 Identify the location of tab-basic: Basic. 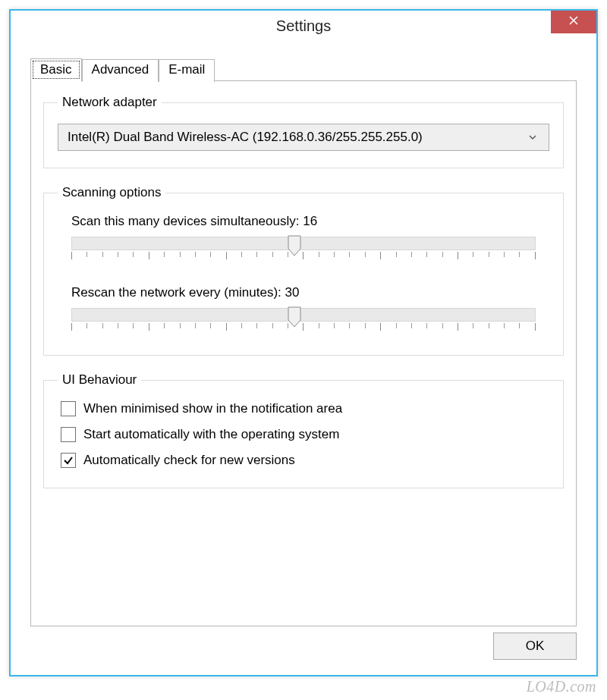
(56, 70).